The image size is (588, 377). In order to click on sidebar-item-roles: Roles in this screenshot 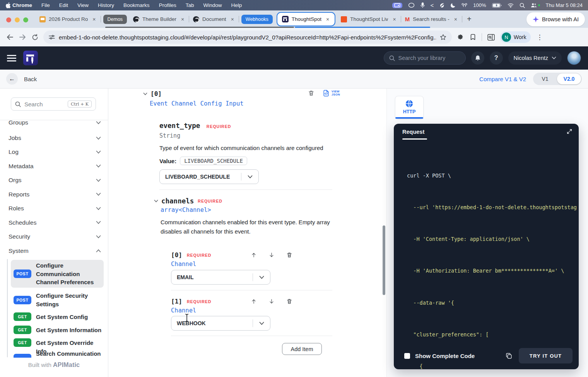, I will do `click(55, 208)`.